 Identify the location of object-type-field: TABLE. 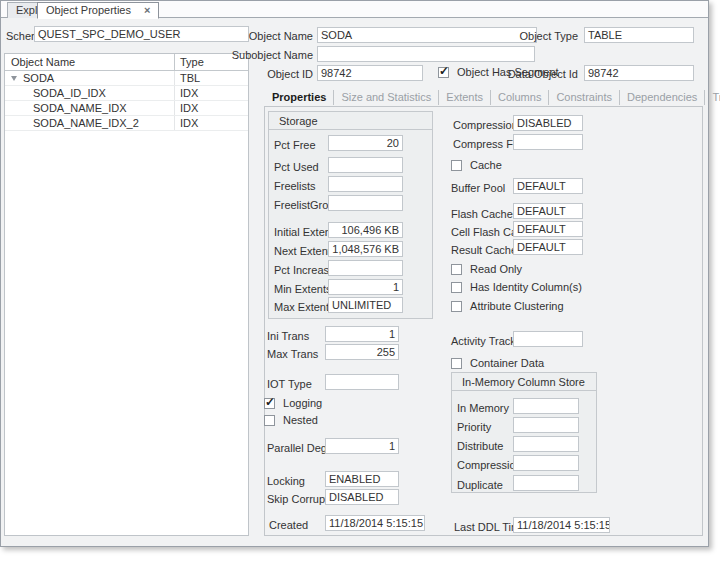
(639, 35).